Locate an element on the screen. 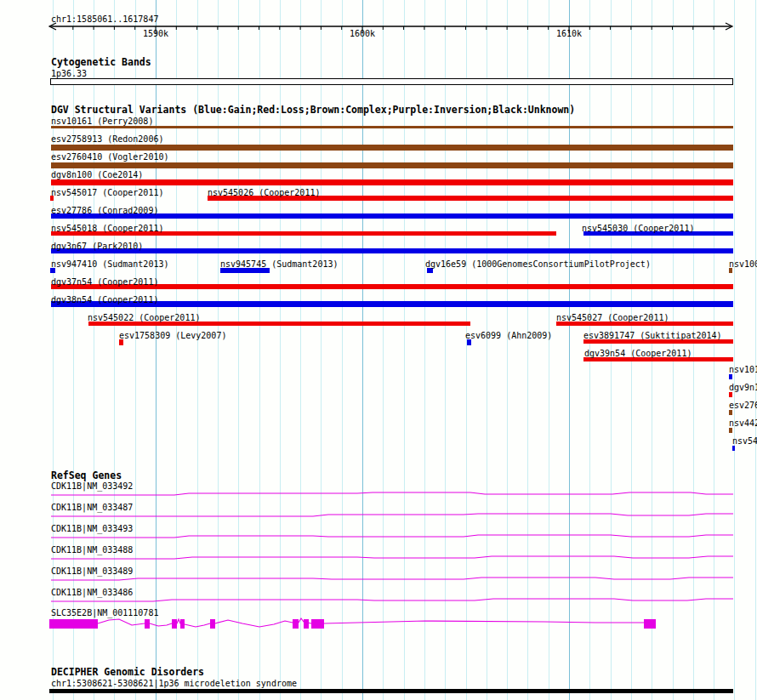  dgv-variant-label: nsv545022 (Cooper2011) is located at coordinates (144, 318).